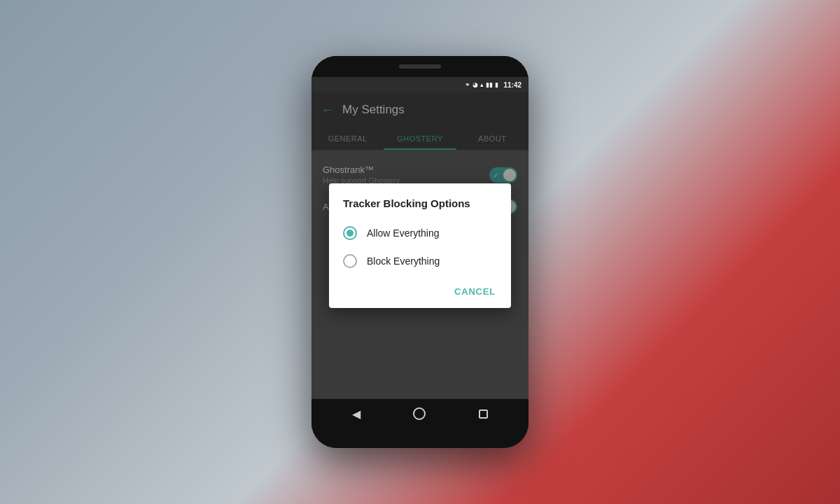  I want to click on battery-icon: ▮, so click(497, 85).